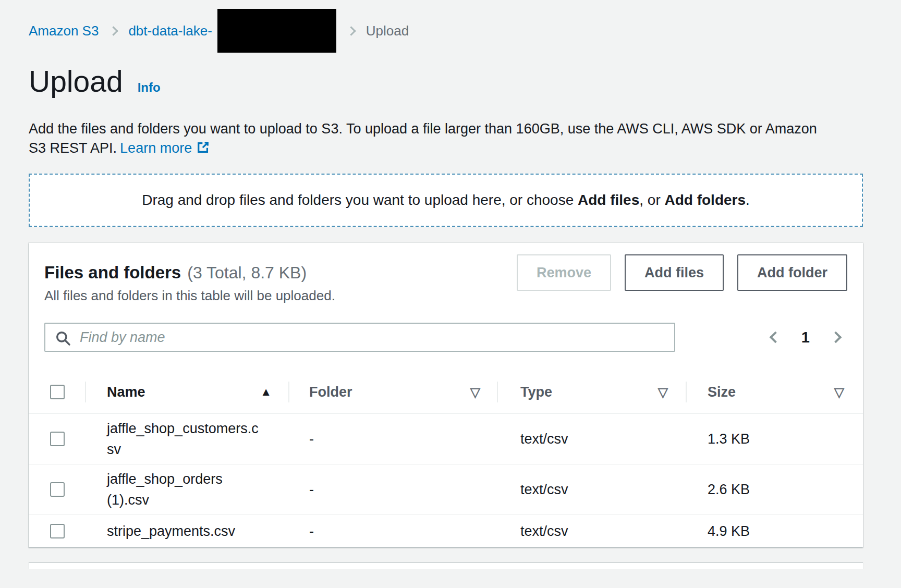  I want to click on column-label-type: Type, so click(536, 392).